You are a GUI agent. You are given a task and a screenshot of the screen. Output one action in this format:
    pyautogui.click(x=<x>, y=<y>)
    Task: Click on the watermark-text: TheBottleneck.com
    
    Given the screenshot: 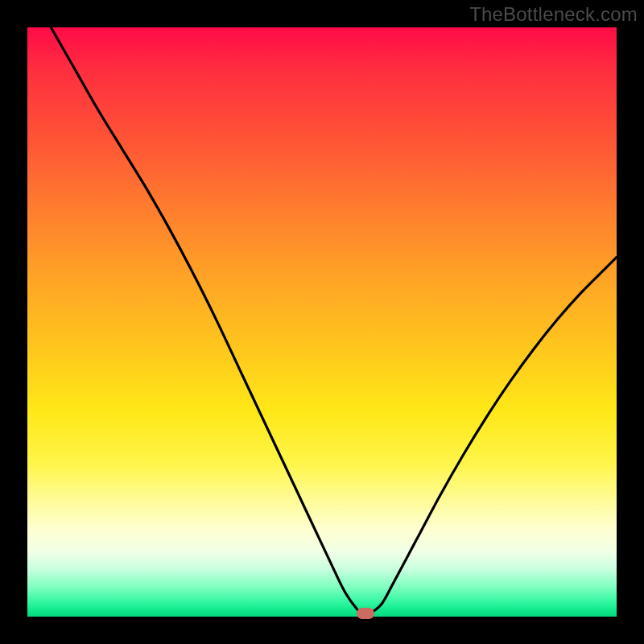 What is the action you would take?
    pyautogui.click(x=554, y=14)
    